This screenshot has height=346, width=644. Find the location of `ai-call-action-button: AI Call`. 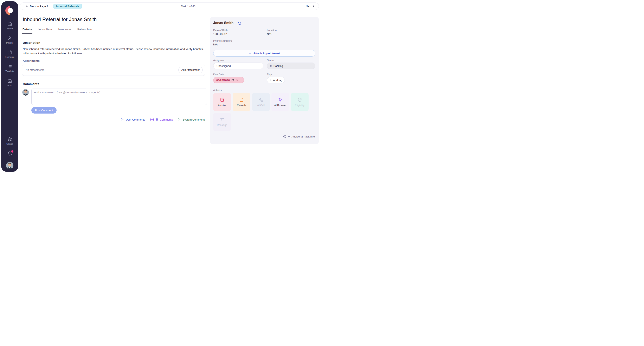

ai-call-action-button: AI Call is located at coordinates (261, 102).